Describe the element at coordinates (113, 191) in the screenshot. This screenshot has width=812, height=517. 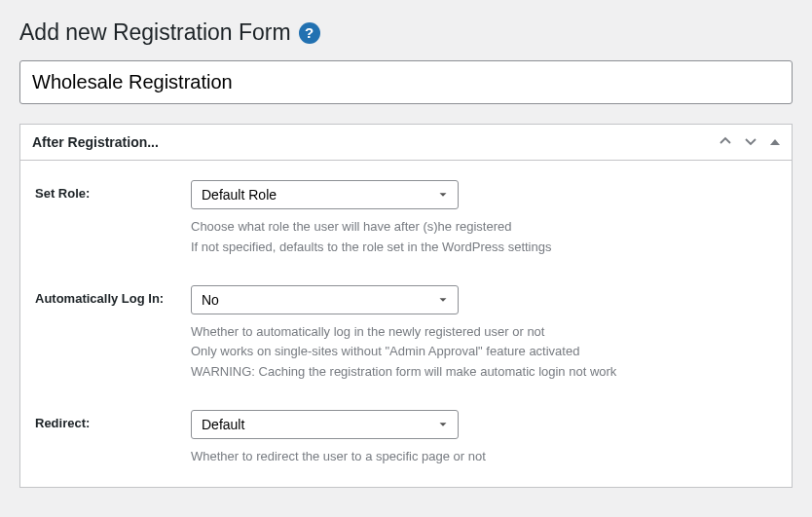
I see `set-role-label: Set Role:` at that location.